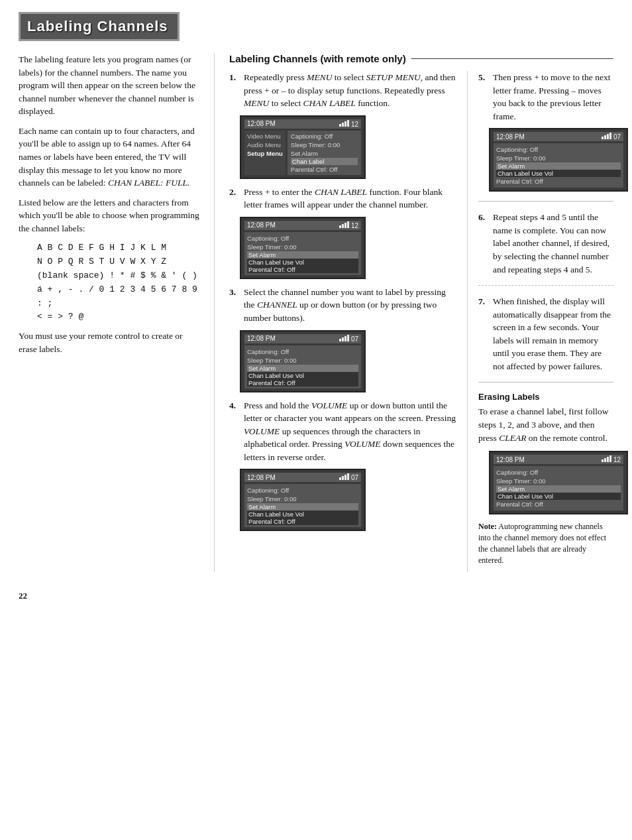 This screenshot has width=632, height=840. I want to click on remote-note: You must use your remote control to crea…, so click(110, 342).